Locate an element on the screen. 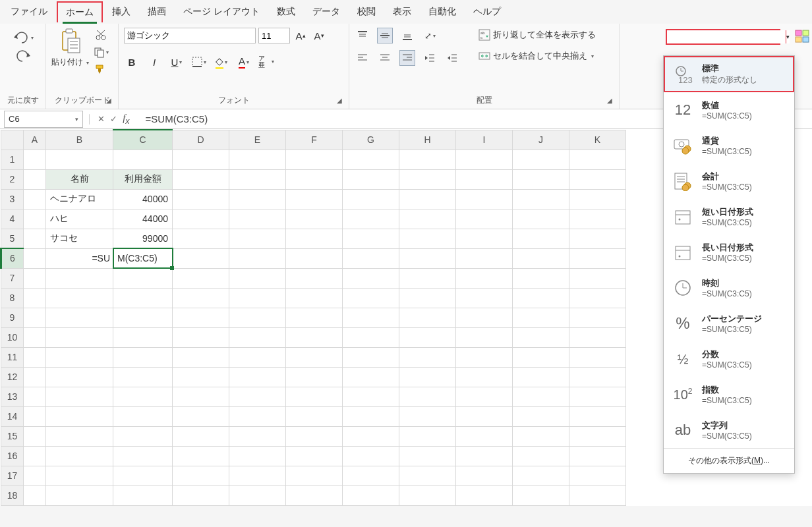 The width and height of the screenshot is (812, 527). row-header: 1 is located at coordinates (13, 159).